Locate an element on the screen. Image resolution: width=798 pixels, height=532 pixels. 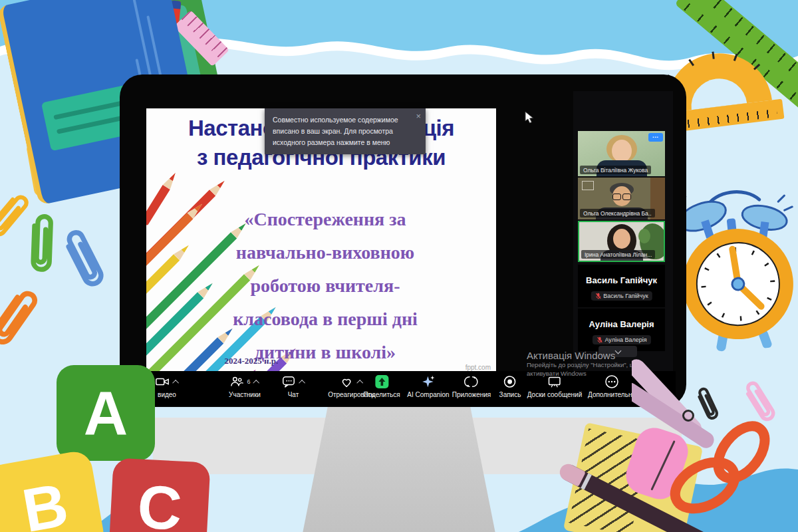
toolbar-participants: 6 Участники is located at coordinates (245, 386).